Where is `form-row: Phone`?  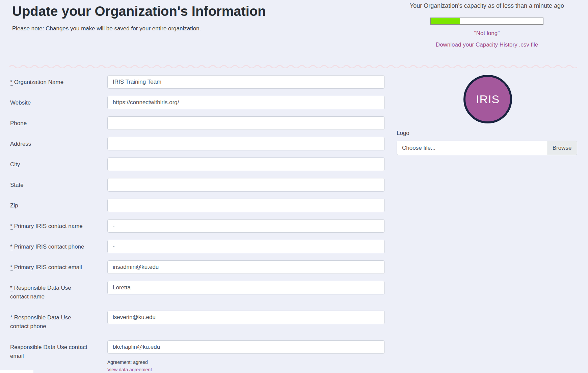 form-row: Phone is located at coordinates (197, 123).